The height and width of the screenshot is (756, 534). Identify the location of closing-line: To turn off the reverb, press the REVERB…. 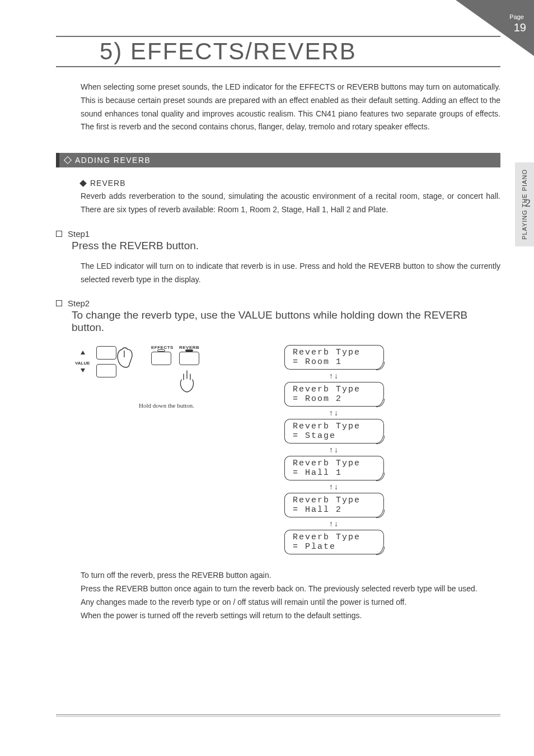
(291, 576).